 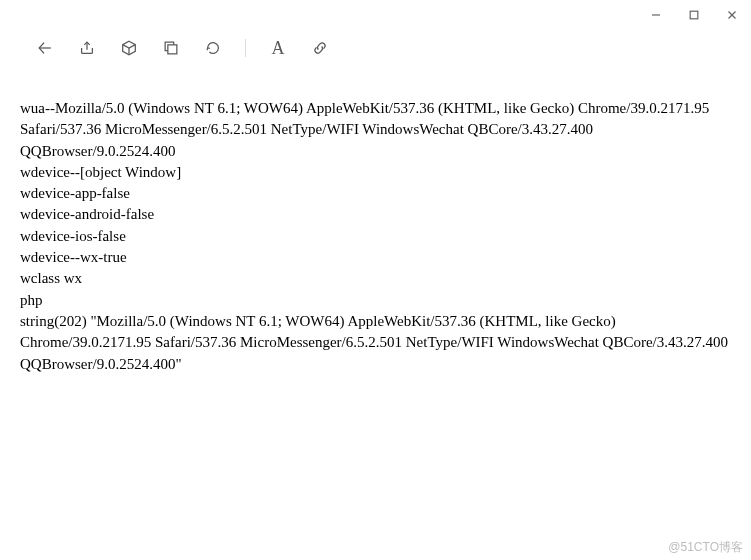 I want to click on output-line: wdevice-app-false, so click(x=376, y=194).